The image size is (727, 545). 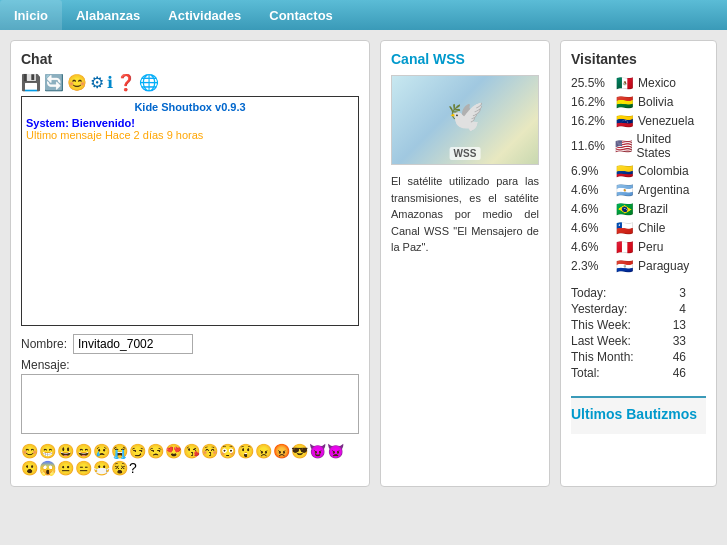 What do you see at coordinates (680, 341) in the screenshot?
I see `stat-value: 33` at bounding box center [680, 341].